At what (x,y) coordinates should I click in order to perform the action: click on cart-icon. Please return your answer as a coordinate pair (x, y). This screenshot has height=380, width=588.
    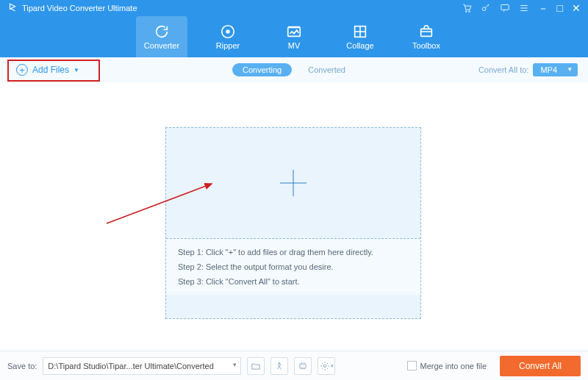
    Looking at the image, I should click on (467, 8).